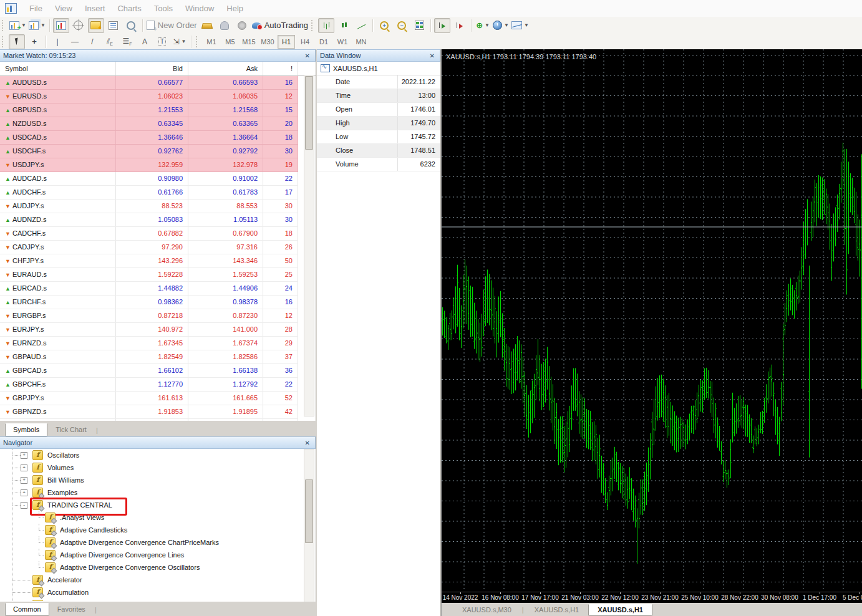 This screenshot has height=616, width=862. Describe the element at coordinates (207, 26) in the screenshot. I see `market-depth-button` at that location.